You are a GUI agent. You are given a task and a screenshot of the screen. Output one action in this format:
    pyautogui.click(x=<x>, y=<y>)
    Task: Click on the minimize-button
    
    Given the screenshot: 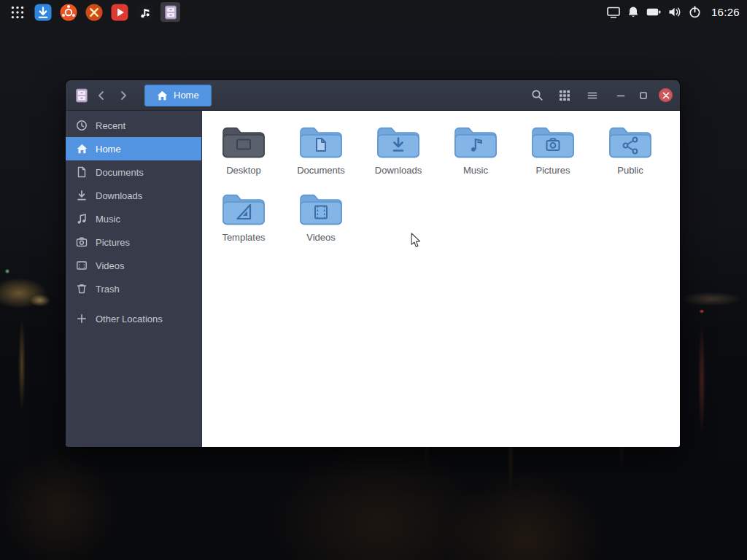 What is the action you would take?
    pyautogui.click(x=620, y=95)
    